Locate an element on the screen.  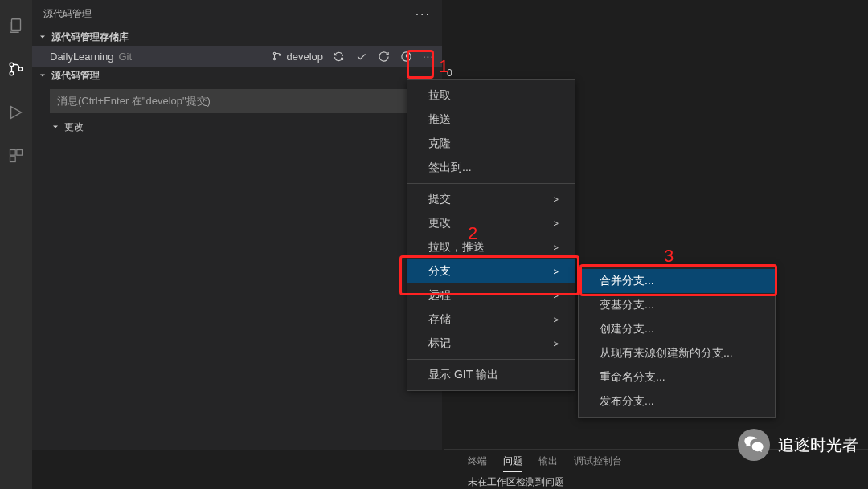
menu-item: 重命名分支... is located at coordinates (677, 377).